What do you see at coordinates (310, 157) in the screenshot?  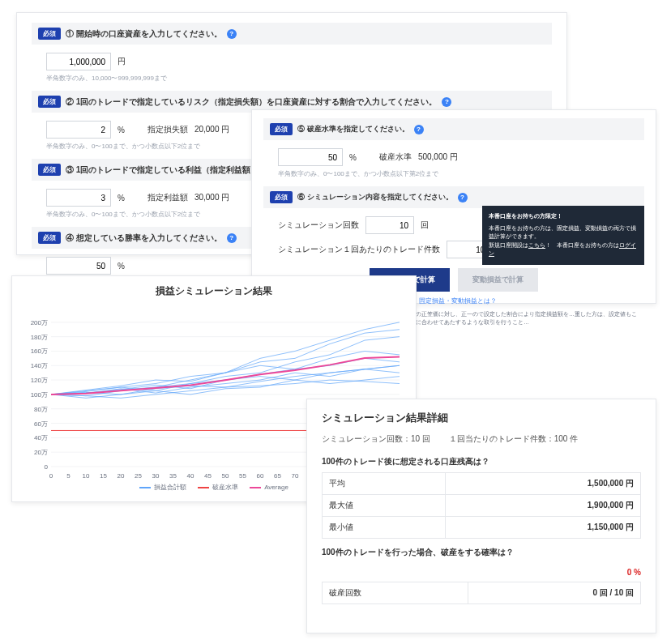 I see `ruin-threshold-input` at bounding box center [310, 157].